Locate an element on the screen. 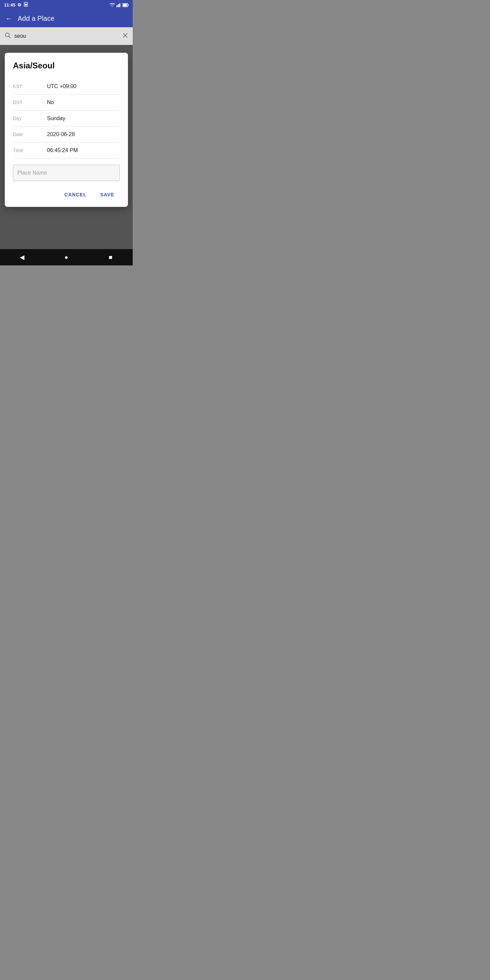 Image resolution: width=490 pixels, height=980 pixels. info-row-day: Day Sunday is located at coordinates (66, 119).